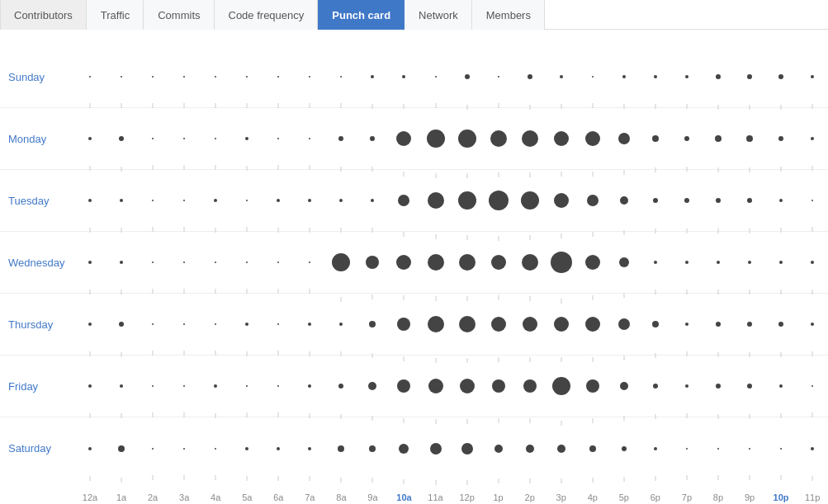  What do you see at coordinates (90, 497) in the screenshot?
I see `hour-label: 12a` at bounding box center [90, 497].